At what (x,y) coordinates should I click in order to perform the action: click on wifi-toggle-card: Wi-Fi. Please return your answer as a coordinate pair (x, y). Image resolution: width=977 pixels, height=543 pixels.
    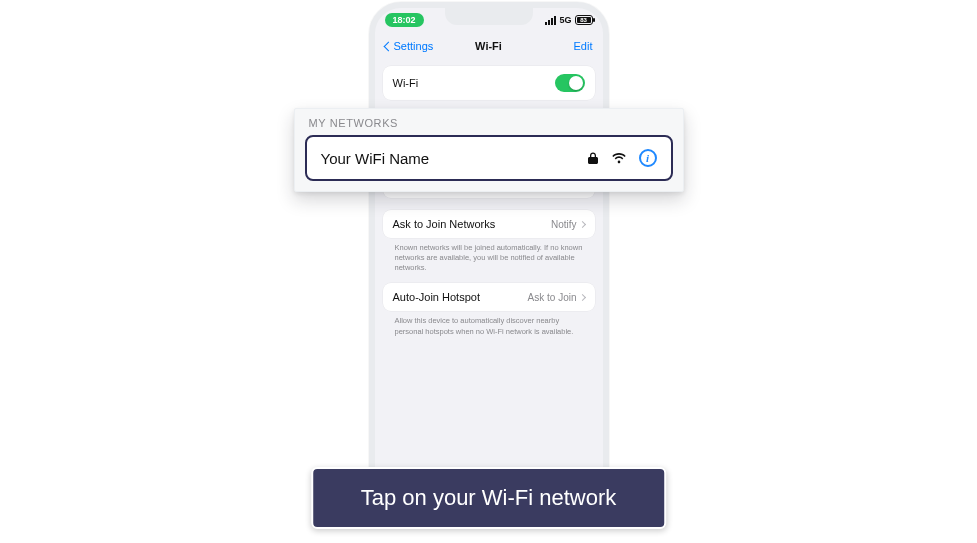
    Looking at the image, I should click on (489, 83).